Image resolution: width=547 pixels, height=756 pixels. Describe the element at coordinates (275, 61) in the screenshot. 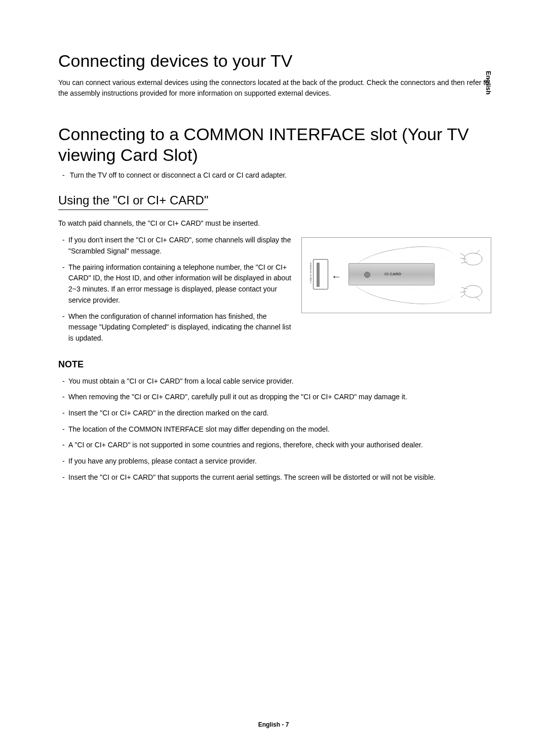

I see `heading-connecting-devices: Connecting devices to your TV` at that location.